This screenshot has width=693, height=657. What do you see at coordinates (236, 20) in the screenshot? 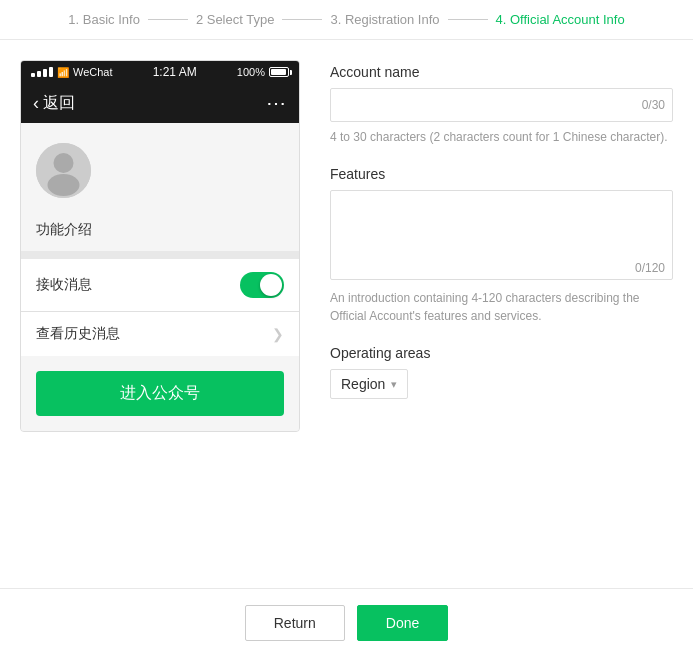
I see `step-select-type: 2 Select Type` at bounding box center [236, 20].